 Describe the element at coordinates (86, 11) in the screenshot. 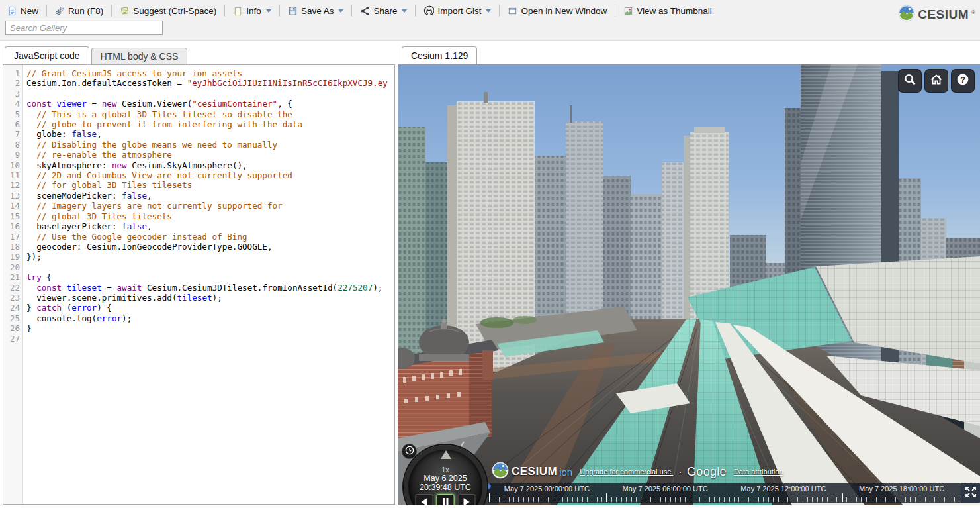

I see `toolbar-button-label: Run (F8)` at that location.